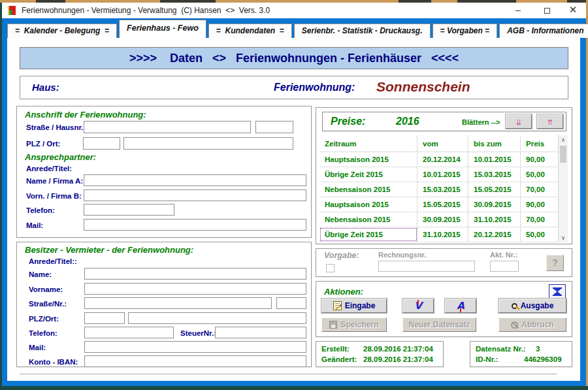 The height and width of the screenshot is (390, 588). Describe the element at coordinates (557, 291) in the screenshot. I see `hourglass-button` at that location.